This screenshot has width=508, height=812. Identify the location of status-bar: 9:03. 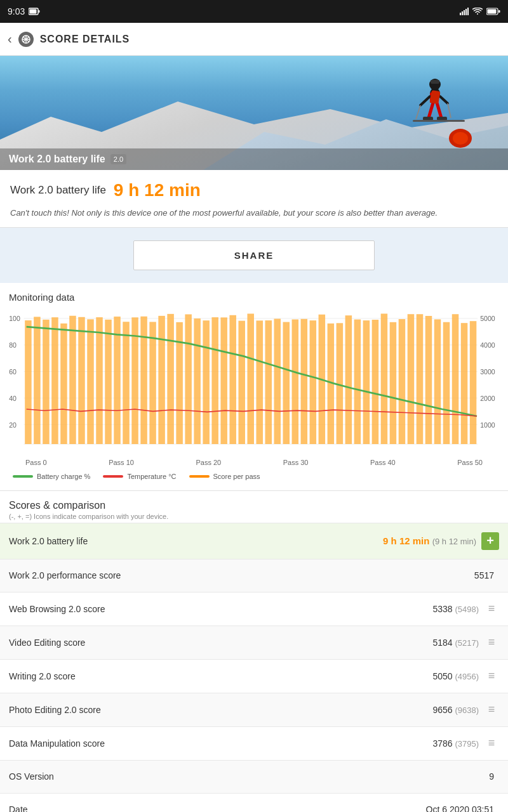
(254, 11).